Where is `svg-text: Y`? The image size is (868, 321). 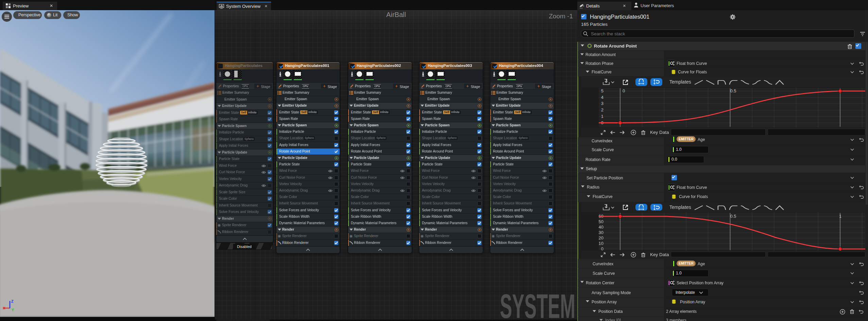 svg-text: Y is located at coordinates (13, 310).